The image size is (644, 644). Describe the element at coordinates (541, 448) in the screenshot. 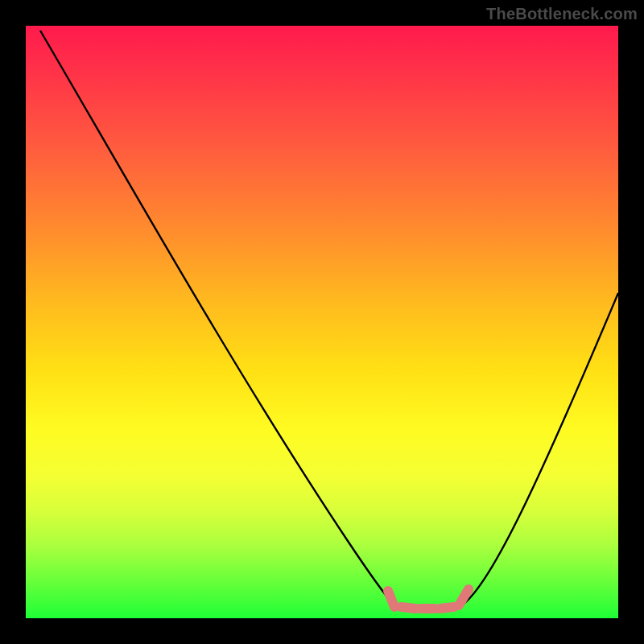

I see `right-curve` at that location.